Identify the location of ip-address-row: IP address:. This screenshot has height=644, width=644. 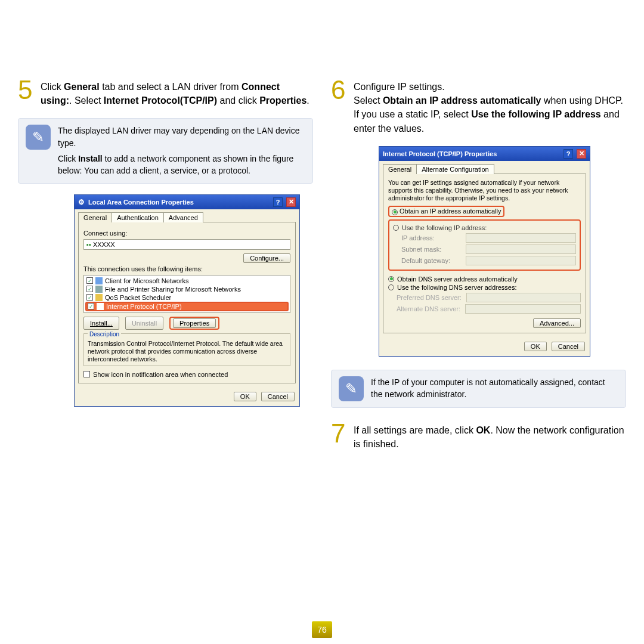
(489, 238).